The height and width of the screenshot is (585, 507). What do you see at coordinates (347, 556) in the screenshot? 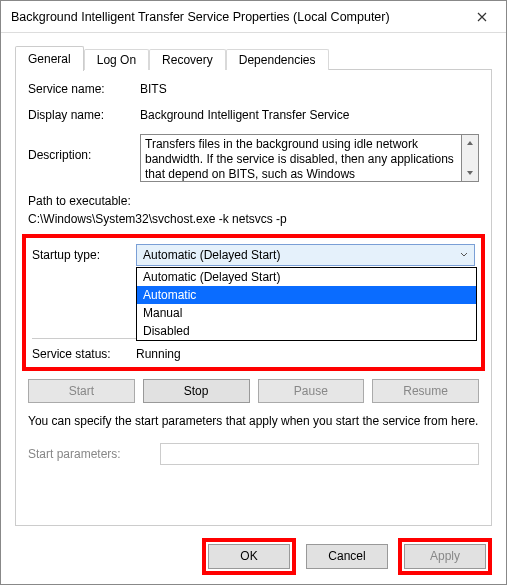
I see `cancel-button: Cancel` at bounding box center [347, 556].